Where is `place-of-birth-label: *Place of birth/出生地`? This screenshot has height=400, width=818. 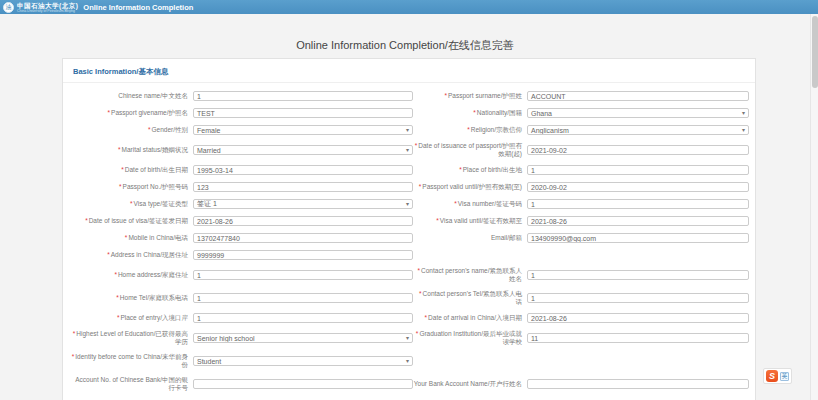 place-of-birth-label: *Place of birth/出生地 is located at coordinates (470, 170).